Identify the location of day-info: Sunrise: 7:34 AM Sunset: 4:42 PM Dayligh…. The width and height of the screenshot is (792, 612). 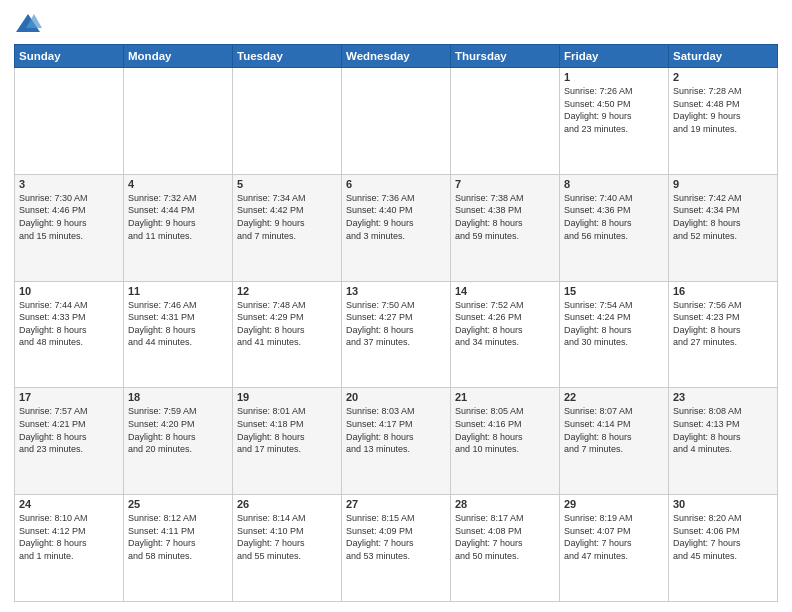
(287, 217).